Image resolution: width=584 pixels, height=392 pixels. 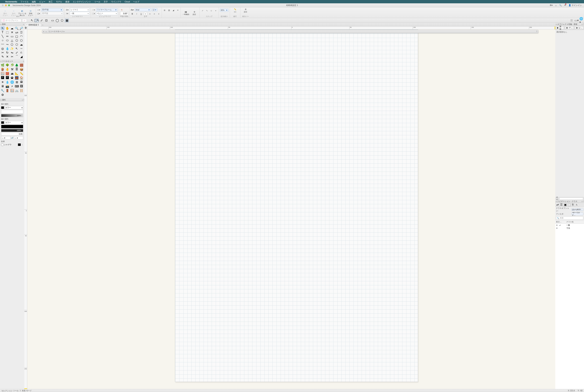 What do you see at coordinates (154, 14) in the screenshot?
I see `align-right-button: ≡` at bounding box center [154, 14].